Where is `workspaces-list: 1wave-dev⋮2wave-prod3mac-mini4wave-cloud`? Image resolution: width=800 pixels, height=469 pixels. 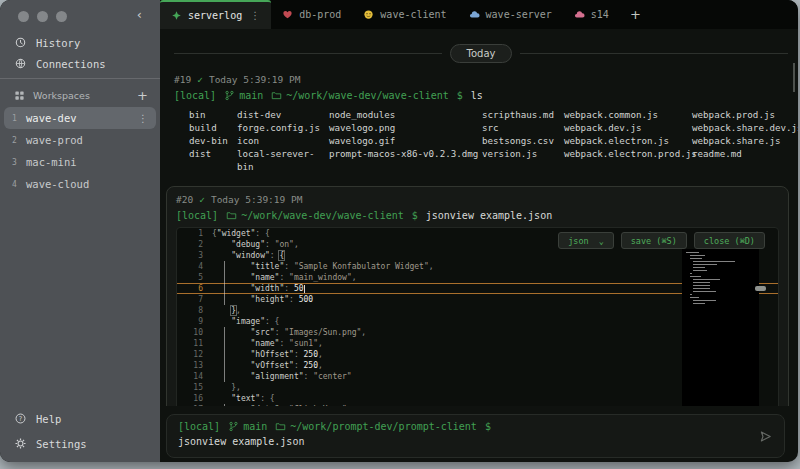
workspaces-list: 1wave-dev⋮2wave-prod3mac-mini4wave-cloud is located at coordinates (80, 151).